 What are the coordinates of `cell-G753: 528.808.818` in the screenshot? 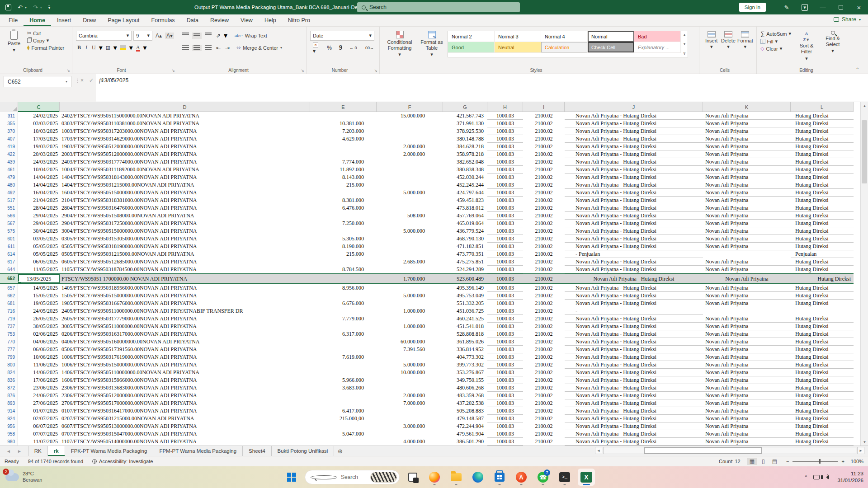 It's located at (465, 334).